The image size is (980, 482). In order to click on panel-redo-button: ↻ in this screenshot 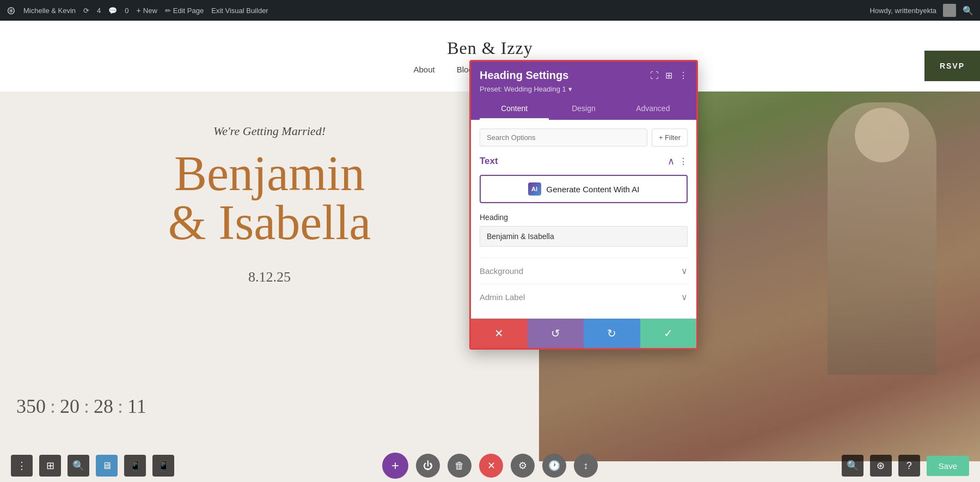, I will do `click(612, 333)`.